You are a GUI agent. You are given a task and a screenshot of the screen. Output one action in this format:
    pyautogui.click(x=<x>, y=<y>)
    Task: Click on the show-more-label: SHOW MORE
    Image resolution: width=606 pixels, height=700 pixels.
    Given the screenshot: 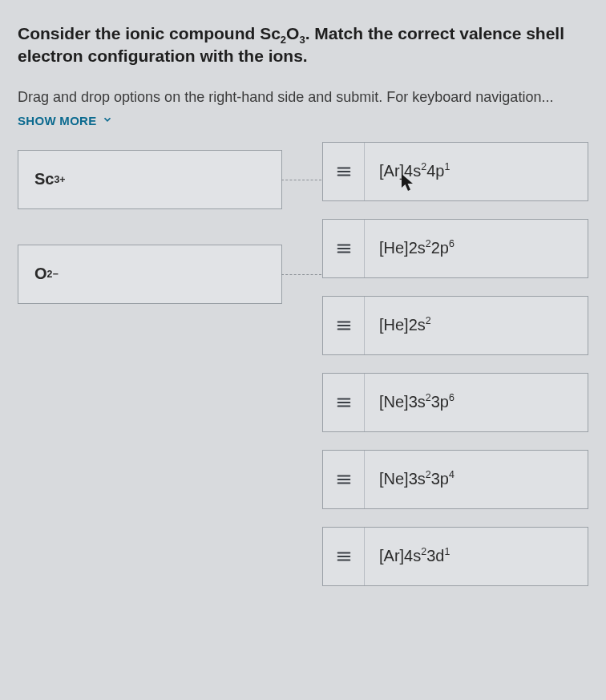 What is the action you would take?
    pyautogui.click(x=58, y=120)
    